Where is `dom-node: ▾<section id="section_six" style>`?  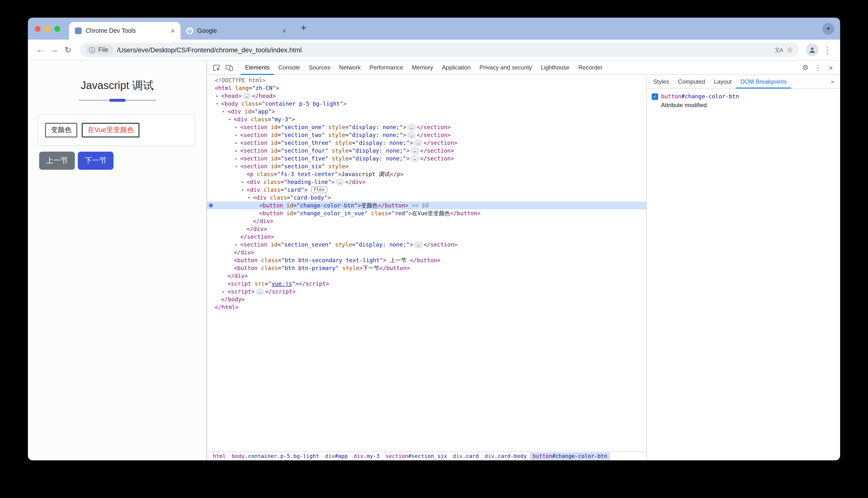 dom-node: ▾<section id="section_six" style> is located at coordinates (427, 166).